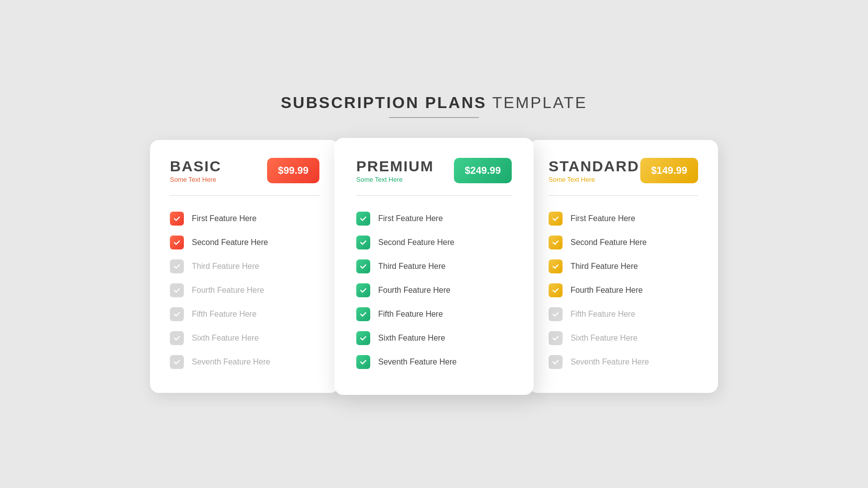  What do you see at coordinates (195, 166) in the screenshot?
I see `plan-name-basic: BASIC` at bounding box center [195, 166].